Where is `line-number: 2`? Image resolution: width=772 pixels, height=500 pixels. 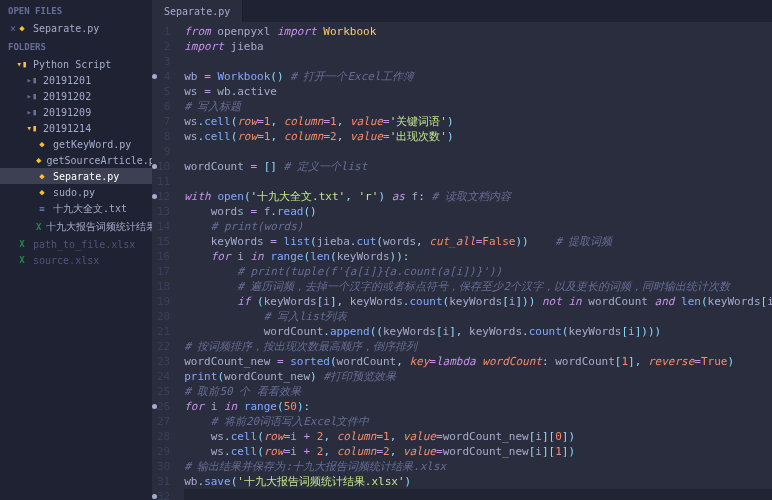 line-number: 2 is located at coordinates (164, 46).